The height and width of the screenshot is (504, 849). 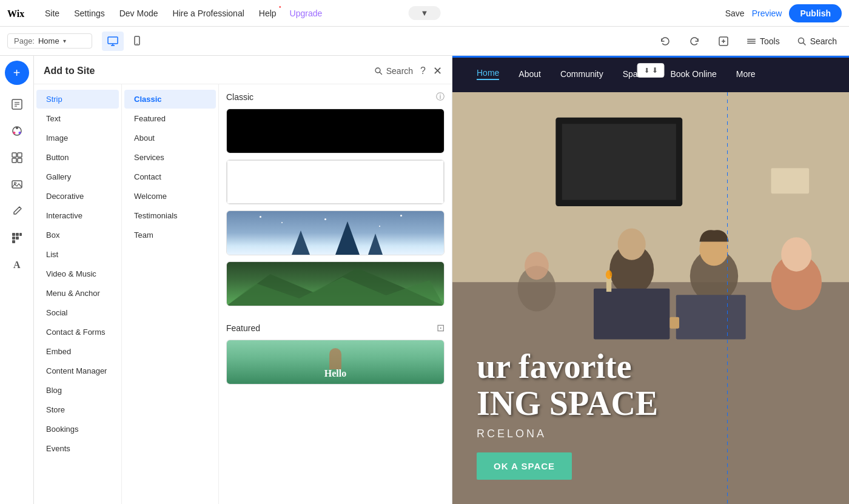 What do you see at coordinates (335, 233) in the screenshot?
I see `classic-snow-preview` at bounding box center [335, 233].